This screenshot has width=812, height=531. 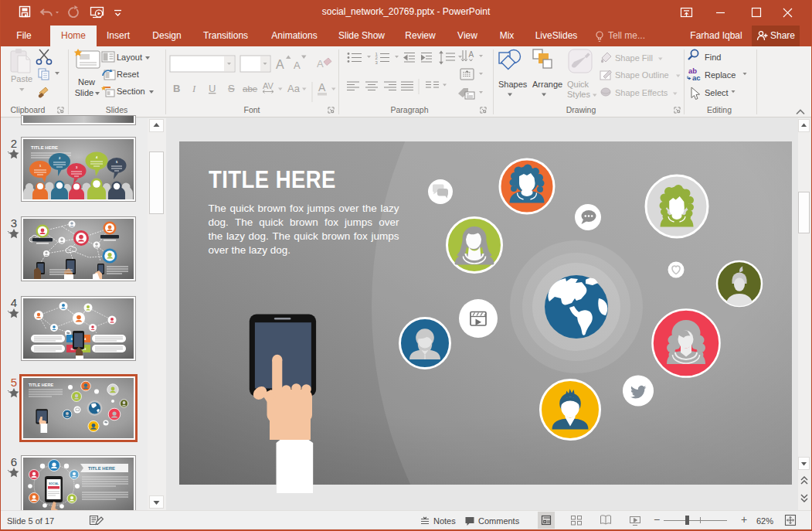 What do you see at coordinates (250, 89) in the screenshot?
I see `svg-text: abe` at bounding box center [250, 89].